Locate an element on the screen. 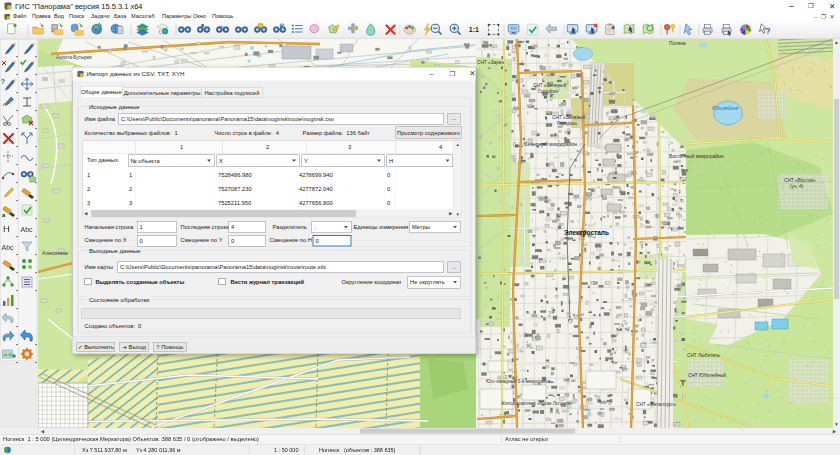 The width and height of the screenshot is (840, 455). svg-text: СНТ «Заря» is located at coordinates (490, 62).